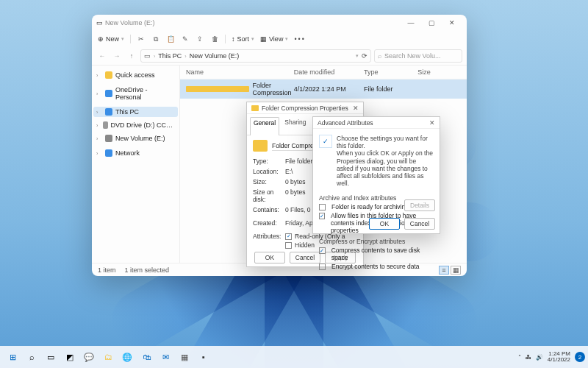  What do you see at coordinates (539, 358) in the screenshot?
I see `volume-icon: 🔊` at bounding box center [539, 358].